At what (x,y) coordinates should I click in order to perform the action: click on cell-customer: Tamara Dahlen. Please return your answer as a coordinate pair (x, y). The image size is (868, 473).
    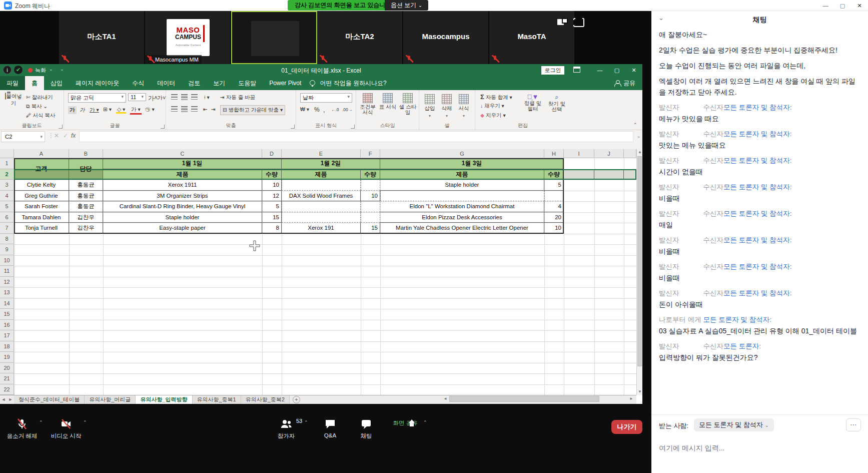
    Looking at the image, I should click on (42, 218).